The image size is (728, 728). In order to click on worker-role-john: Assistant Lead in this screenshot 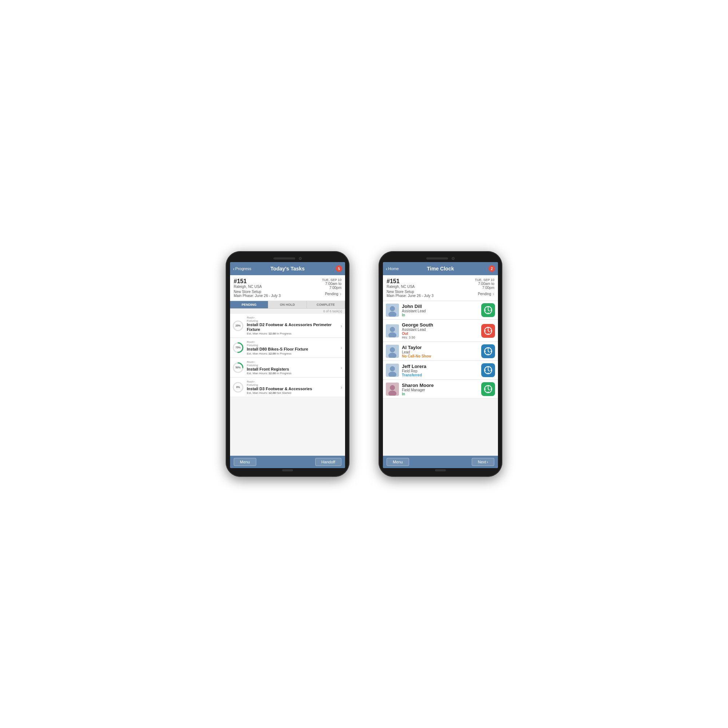, I will do `click(442, 311)`.